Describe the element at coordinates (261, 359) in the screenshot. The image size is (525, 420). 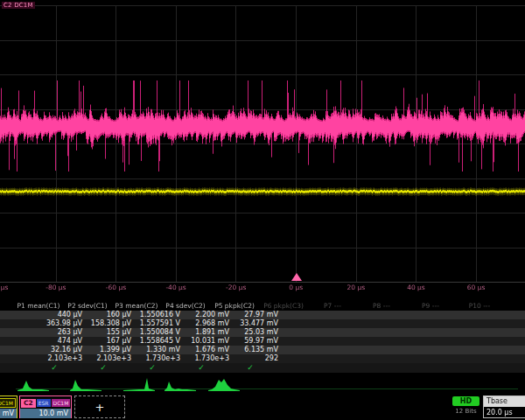
I see `measure-value: 292` at that location.